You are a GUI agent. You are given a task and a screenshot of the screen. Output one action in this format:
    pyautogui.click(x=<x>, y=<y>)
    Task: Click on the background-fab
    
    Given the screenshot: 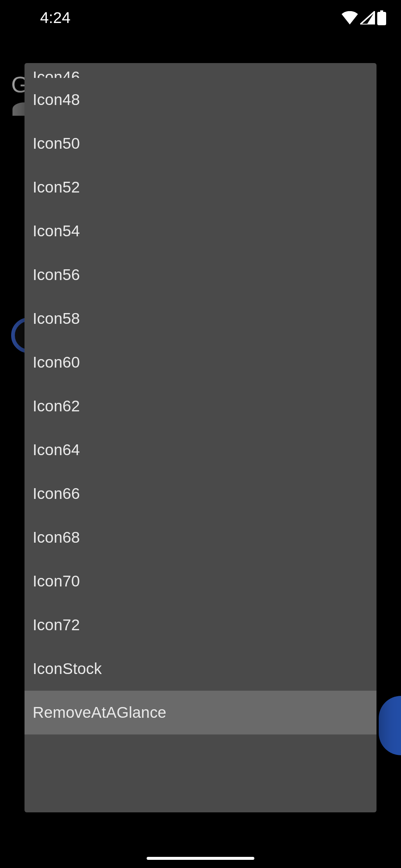 What is the action you would take?
    pyautogui.click(x=390, y=726)
    